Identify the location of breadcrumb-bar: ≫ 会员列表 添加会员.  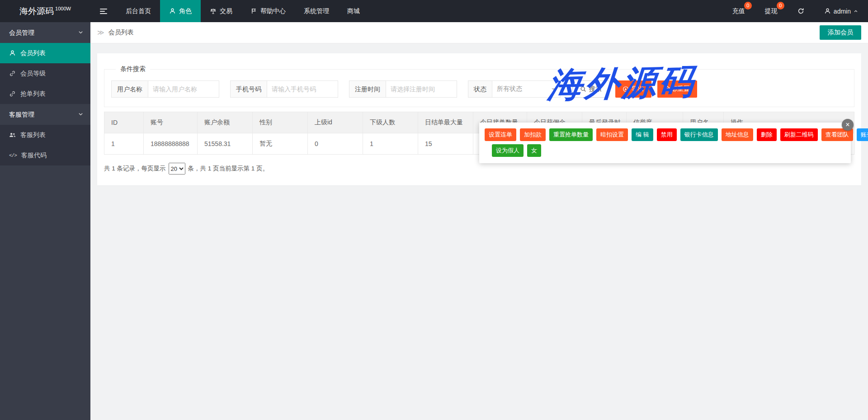
(479, 33).